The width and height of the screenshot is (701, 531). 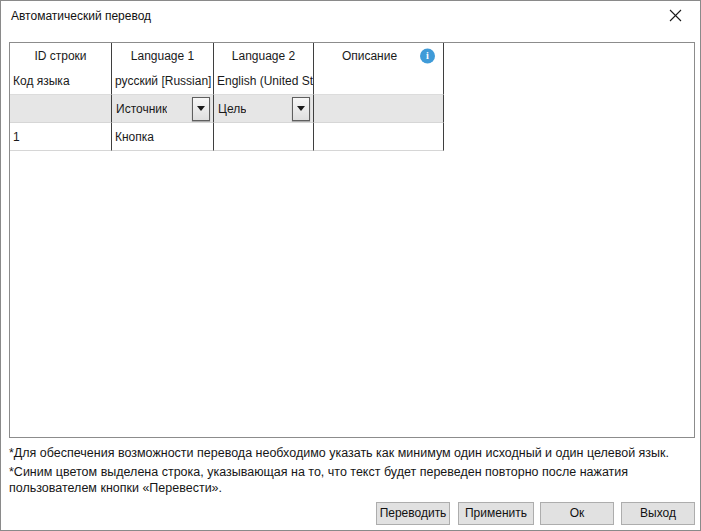 I want to click on info-icon: i, so click(x=428, y=56).